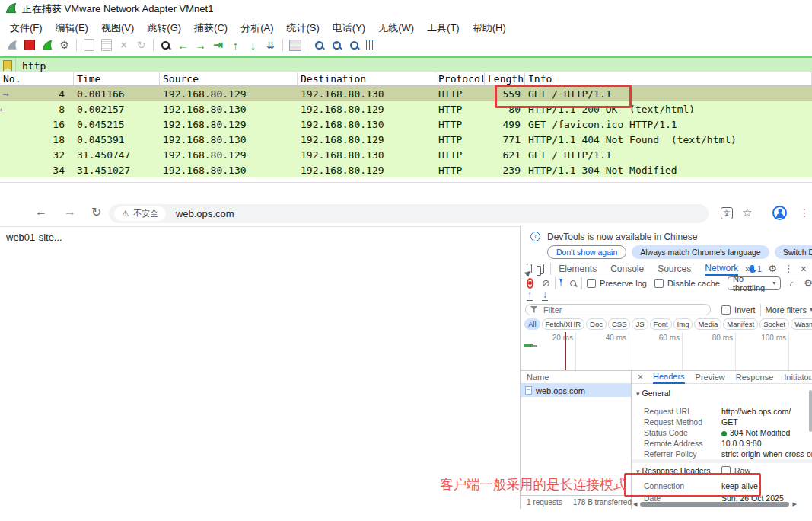 The image size is (812, 521). I want to click on tab-response: Response, so click(755, 378).